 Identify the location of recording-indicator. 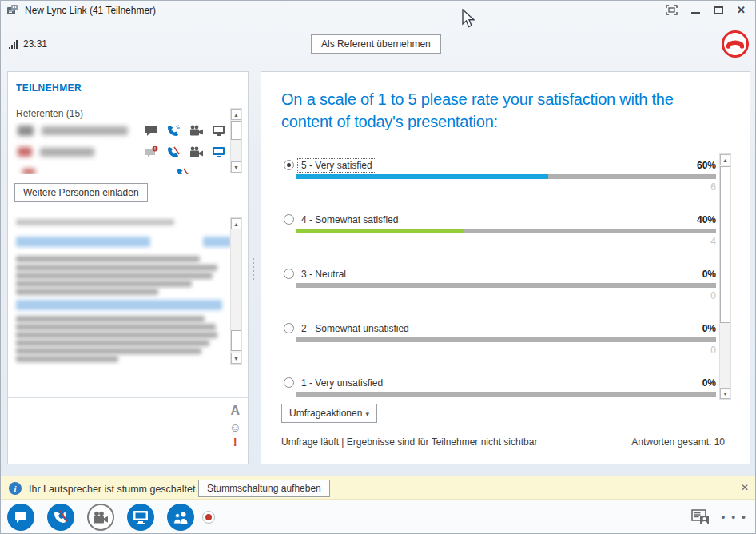
(209, 517).